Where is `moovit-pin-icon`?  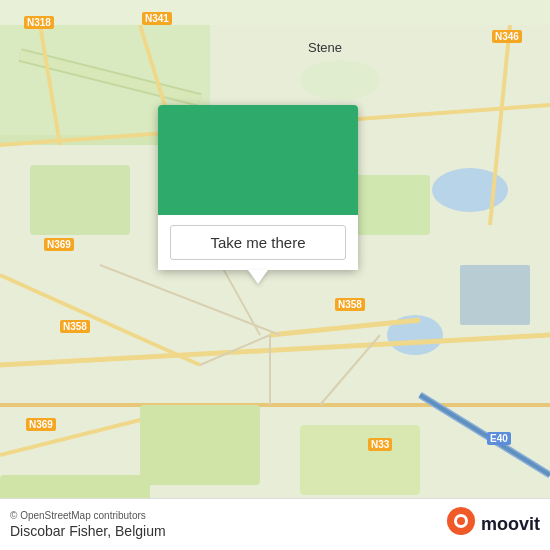
moovit-pin-icon is located at coordinates (461, 525).